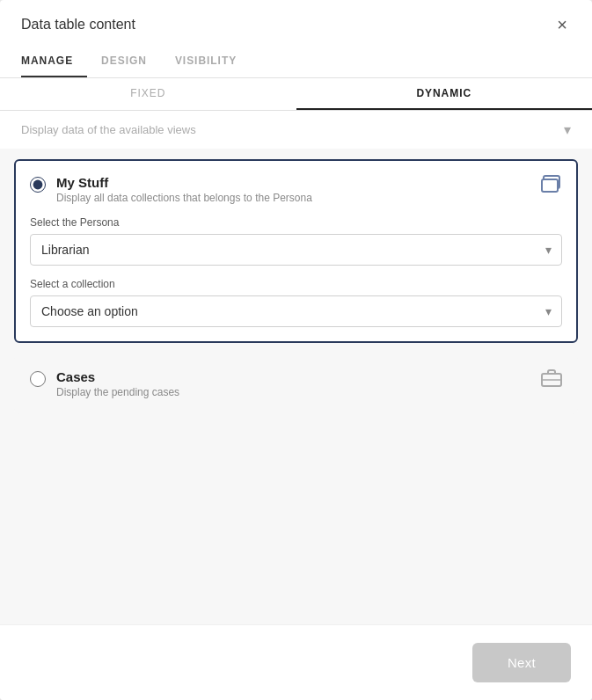  What do you see at coordinates (522, 663) in the screenshot?
I see `next-button: Next` at bounding box center [522, 663].